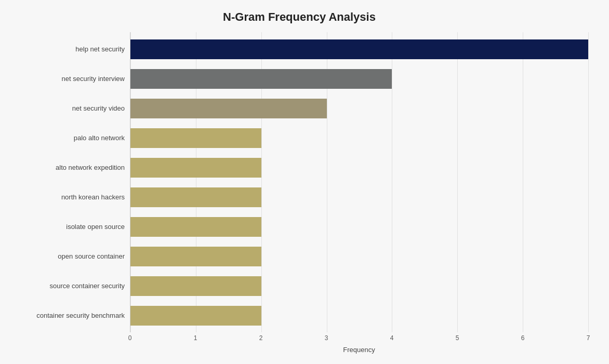  Describe the element at coordinates (359, 350) in the screenshot. I see `x-axis-label: Frequency` at that location.